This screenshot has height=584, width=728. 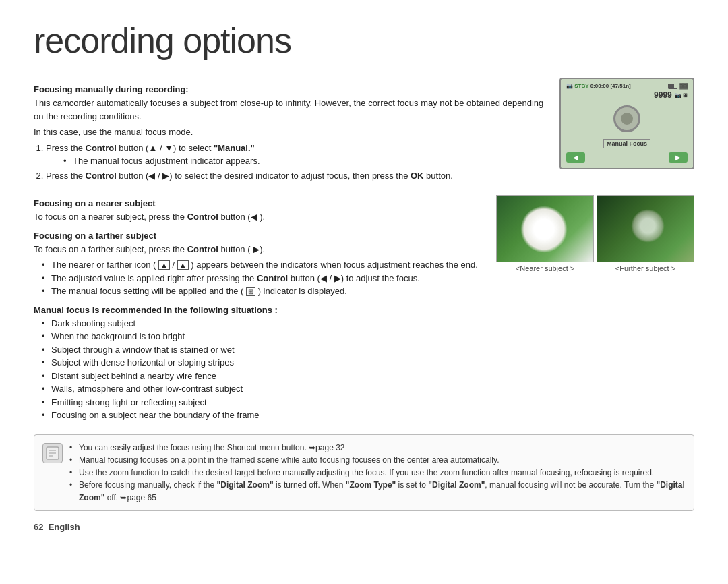 What do you see at coordinates (266, 279) in the screenshot?
I see `farther-bullet-2: The adjusted value is applied right afte…` at bounding box center [266, 279].